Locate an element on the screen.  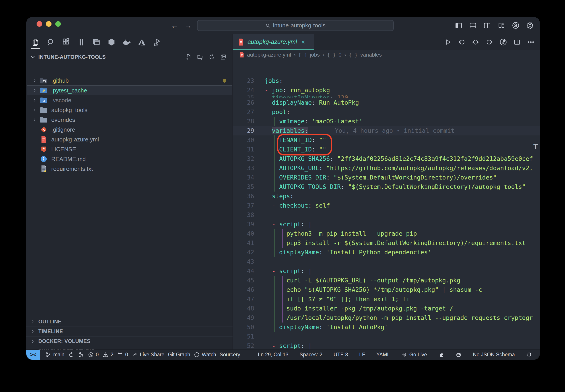
status-item-ln-29-col-13: Ln 29, Col 13 is located at coordinates (273, 355).